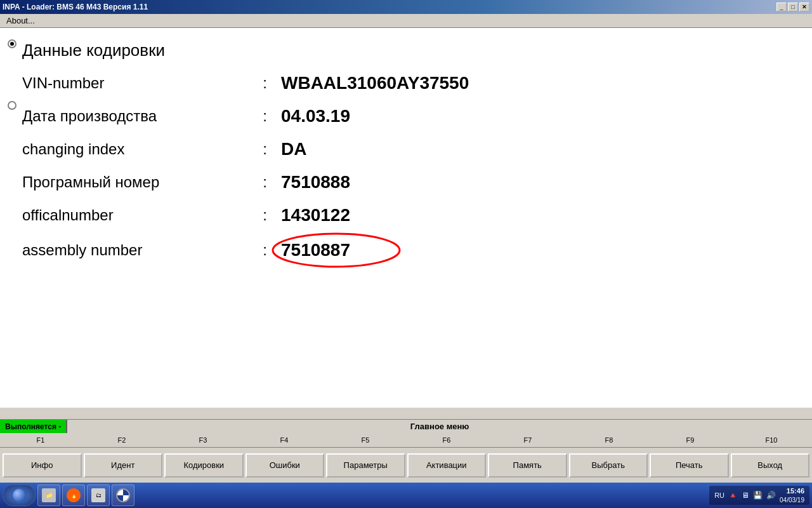 The width and height of the screenshot is (812, 508). I want to click on vin-colon: :, so click(265, 83).